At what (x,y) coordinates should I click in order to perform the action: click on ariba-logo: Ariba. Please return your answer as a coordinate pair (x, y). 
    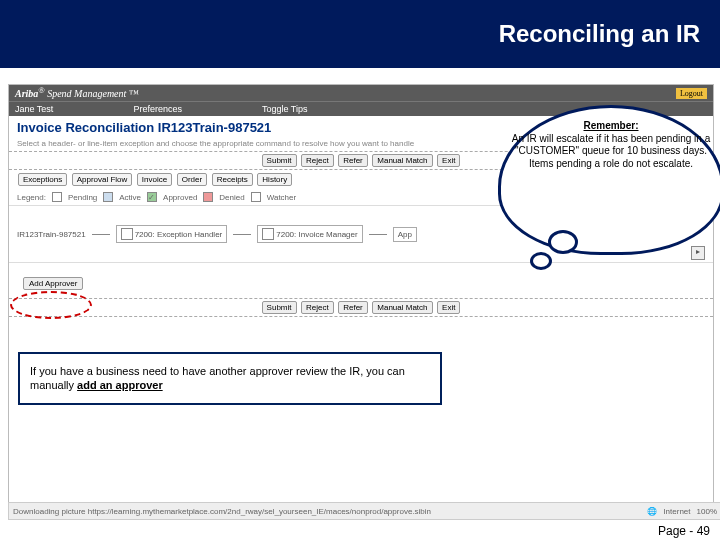
    Looking at the image, I should click on (26, 94).